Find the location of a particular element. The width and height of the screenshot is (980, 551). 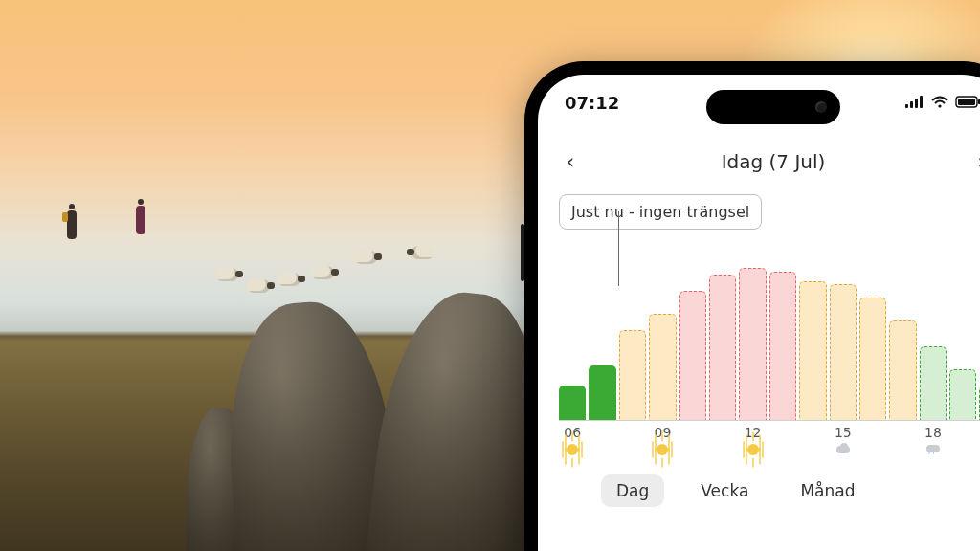

wifi-icon is located at coordinates (940, 102).